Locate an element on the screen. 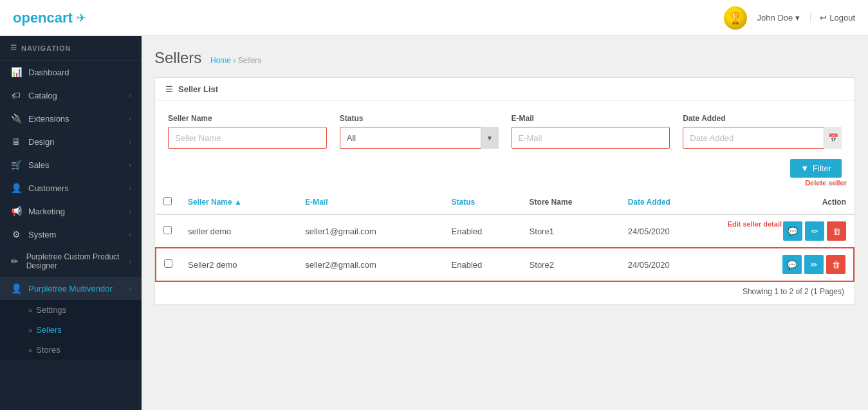 This screenshot has width=868, height=410. email-filter-group: E-Mail is located at coordinates (591, 131).